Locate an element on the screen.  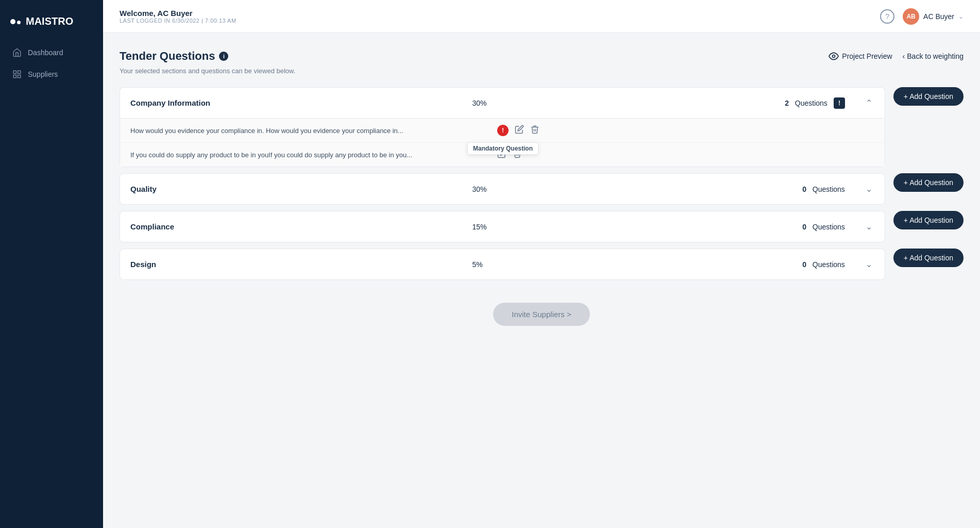
question-text-2: If you could do supply any product to be… is located at coordinates (311, 155).